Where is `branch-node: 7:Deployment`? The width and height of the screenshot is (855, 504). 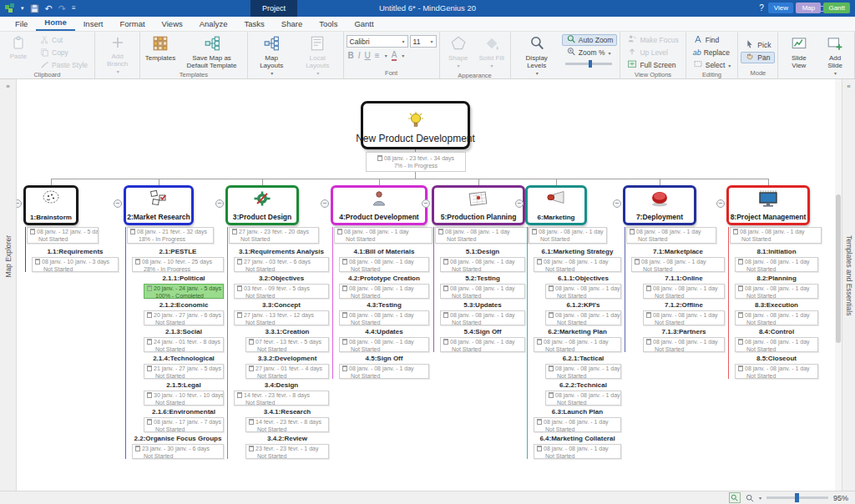 branch-node: 7:Deployment is located at coordinates (660, 205).